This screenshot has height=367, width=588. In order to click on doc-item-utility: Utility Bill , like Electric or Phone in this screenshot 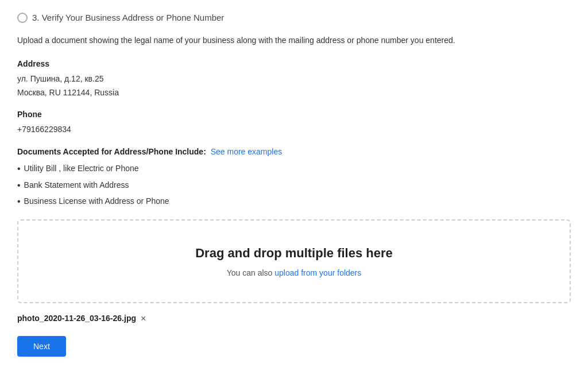, I will do `click(294, 169)`.